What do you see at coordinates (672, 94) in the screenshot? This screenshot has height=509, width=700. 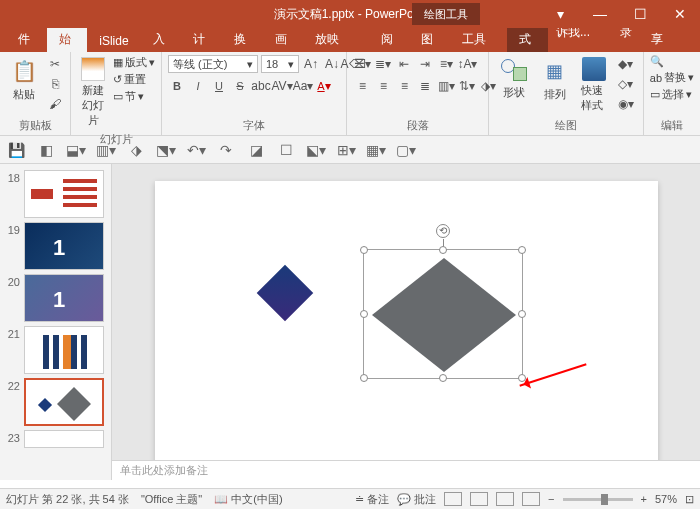 I see `select-button: ▭ 选择 ▾` at bounding box center [672, 94].